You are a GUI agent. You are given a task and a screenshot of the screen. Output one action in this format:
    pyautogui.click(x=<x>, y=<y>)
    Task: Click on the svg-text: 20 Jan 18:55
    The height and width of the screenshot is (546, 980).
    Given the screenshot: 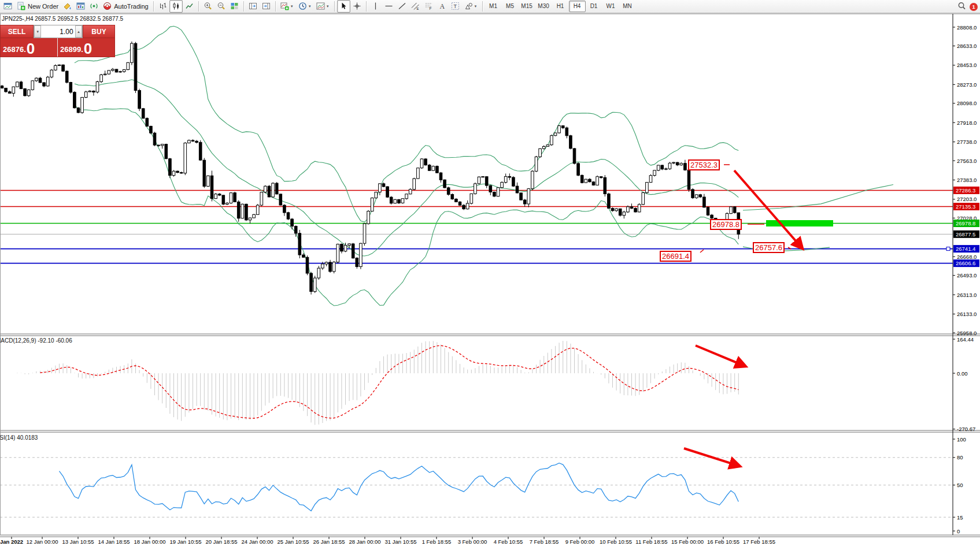 What is the action you would take?
    pyautogui.click(x=222, y=542)
    